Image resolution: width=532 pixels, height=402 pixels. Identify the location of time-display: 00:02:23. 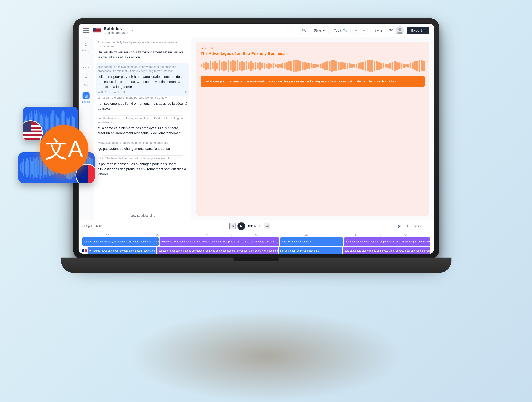
(255, 226).